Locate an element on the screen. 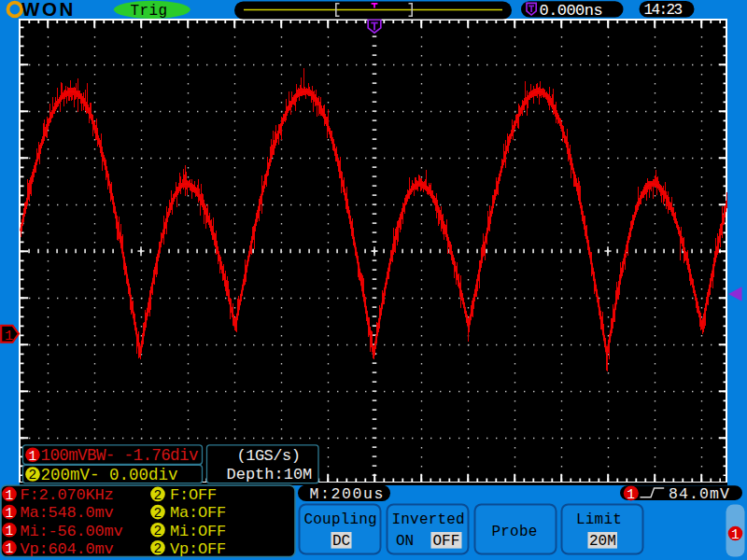  svg-text: DC is located at coordinates (342, 541).